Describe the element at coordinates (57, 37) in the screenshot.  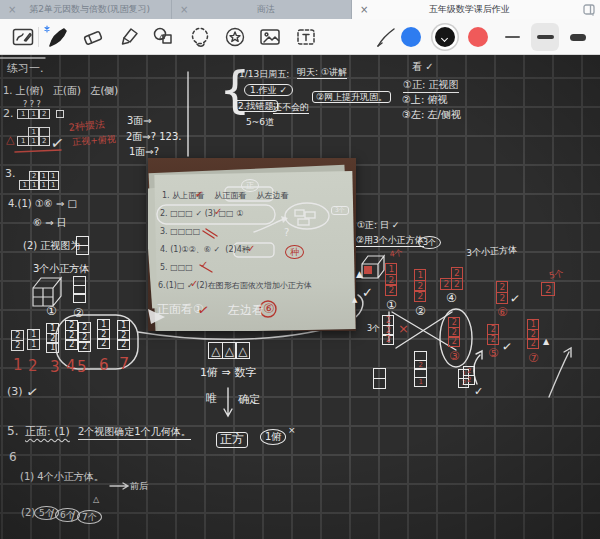
I see `pen-tool-icon` at that location.